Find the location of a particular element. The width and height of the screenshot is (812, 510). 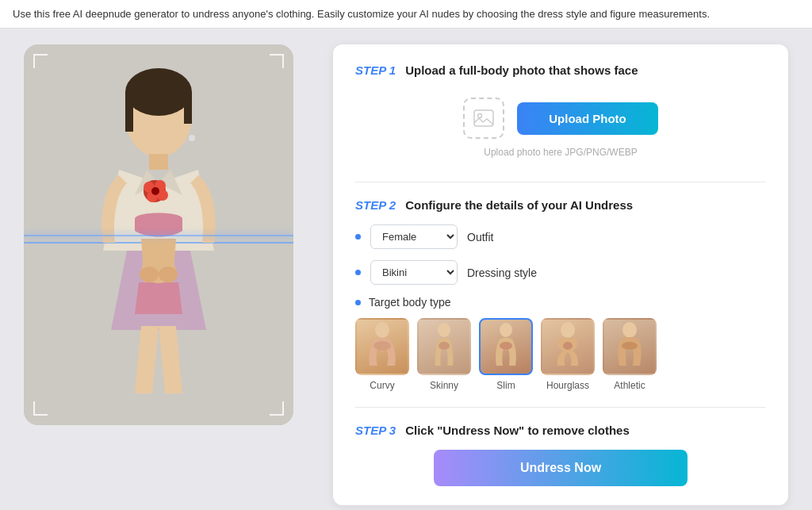

body-type-bullet is located at coordinates (358, 303).